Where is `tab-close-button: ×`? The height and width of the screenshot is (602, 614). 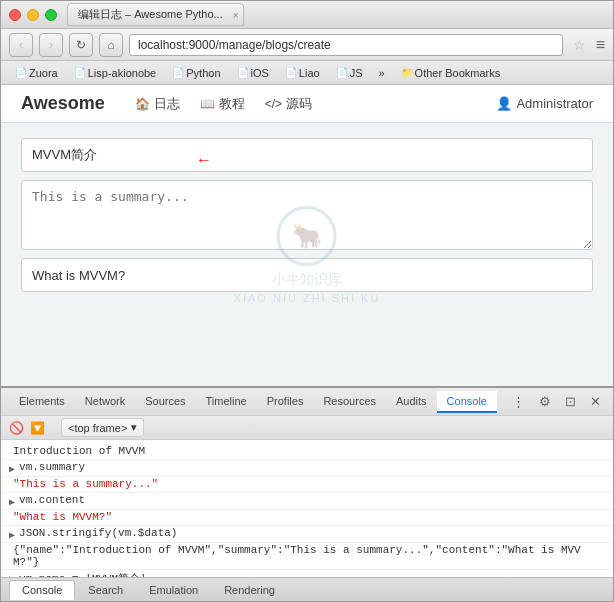
tab-close-button: × is located at coordinates (236, 14).